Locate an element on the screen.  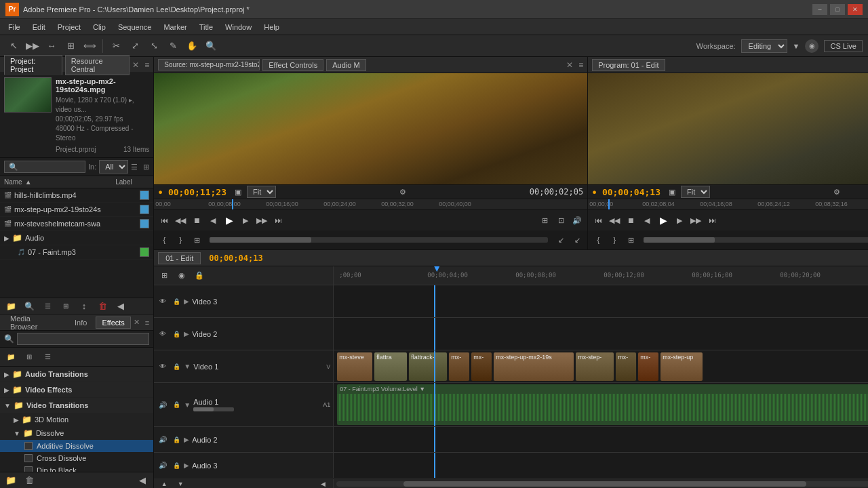
resource-central-tab: Resource Central is located at coordinates (98, 65).